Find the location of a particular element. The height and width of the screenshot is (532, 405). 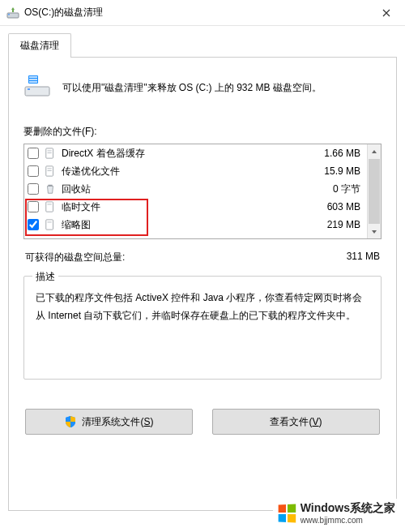

file-name: 回收站 is located at coordinates (194, 190).